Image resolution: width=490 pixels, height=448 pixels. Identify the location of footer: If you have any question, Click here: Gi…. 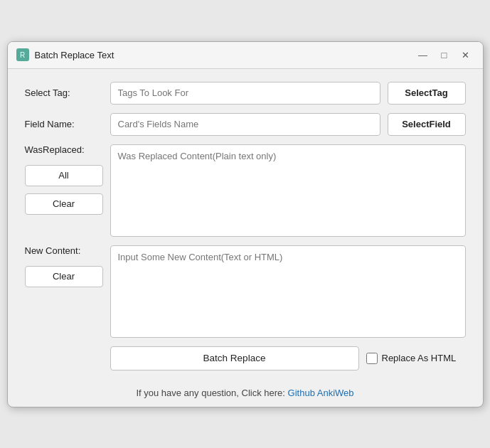
(245, 394).